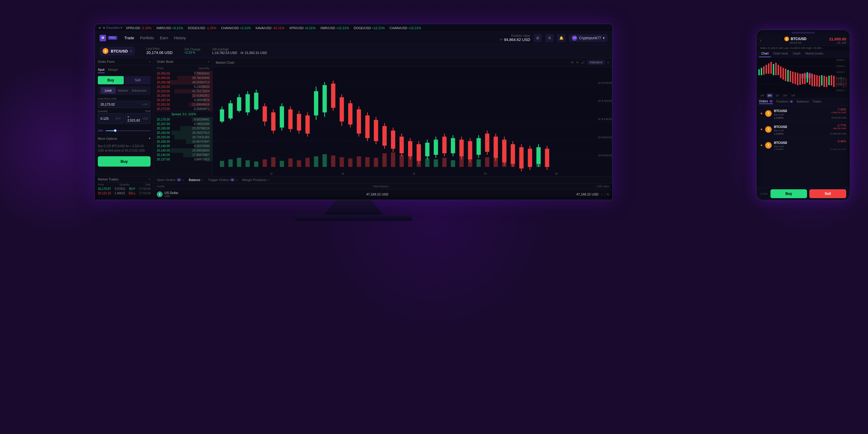 The height and width of the screenshot is (434, 868). Describe the element at coordinates (113, 70) in the screenshot. I see `tab-margin: Margin` at that location.